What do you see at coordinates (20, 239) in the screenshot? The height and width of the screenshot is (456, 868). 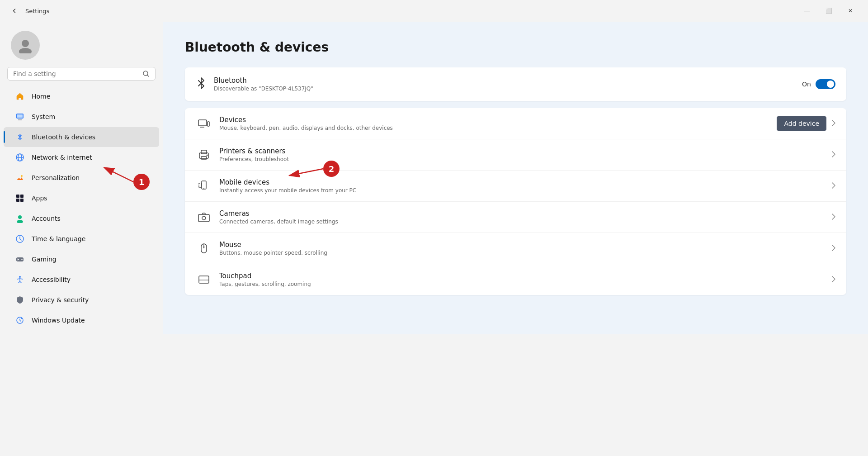 I see `time-icon` at bounding box center [20, 239].